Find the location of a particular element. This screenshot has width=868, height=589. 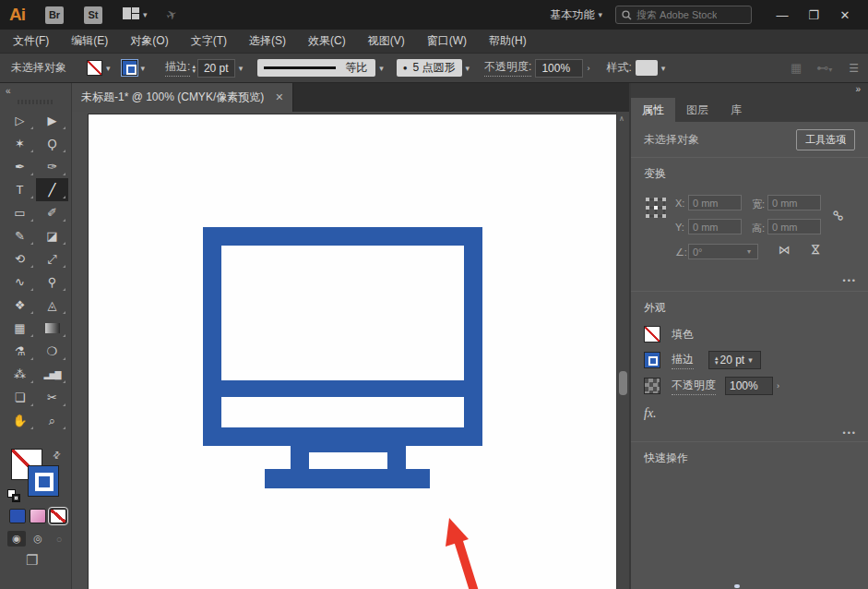

brush-definition-select: ● 5 点圆形 is located at coordinates (430, 68).